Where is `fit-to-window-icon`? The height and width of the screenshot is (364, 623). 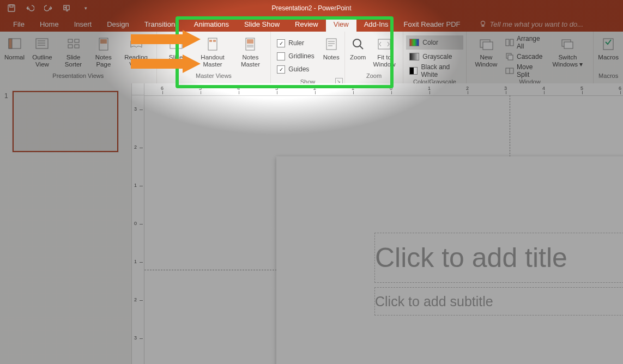
fit-to-window-icon is located at coordinates (384, 44).